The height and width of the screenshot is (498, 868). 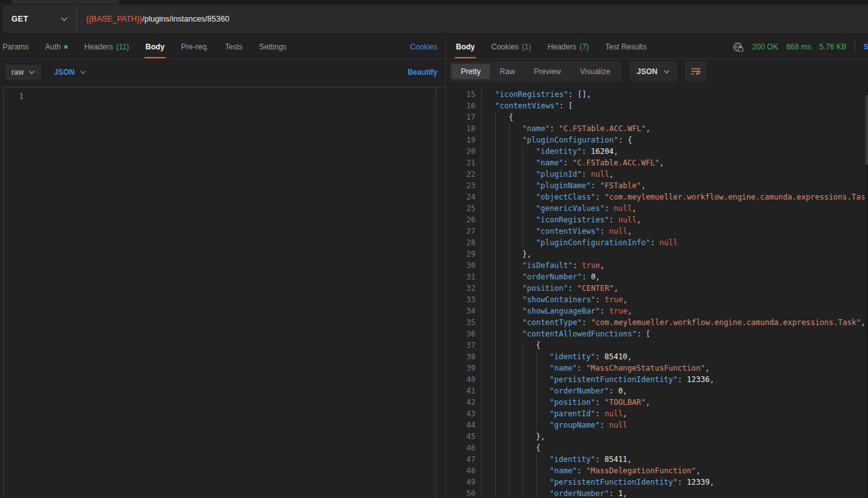 I want to click on code-line: 50"orderNumber": 1,, so click(x=658, y=493).